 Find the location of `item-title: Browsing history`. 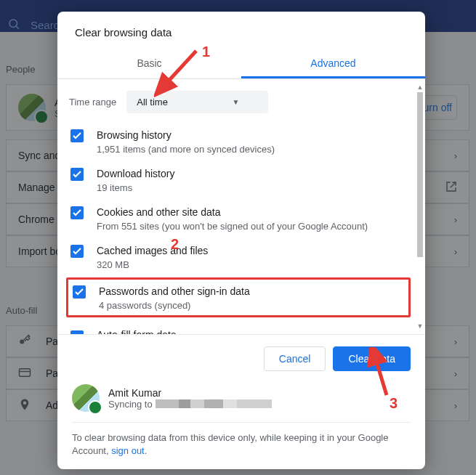

item-title: Browsing history is located at coordinates (251, 135).